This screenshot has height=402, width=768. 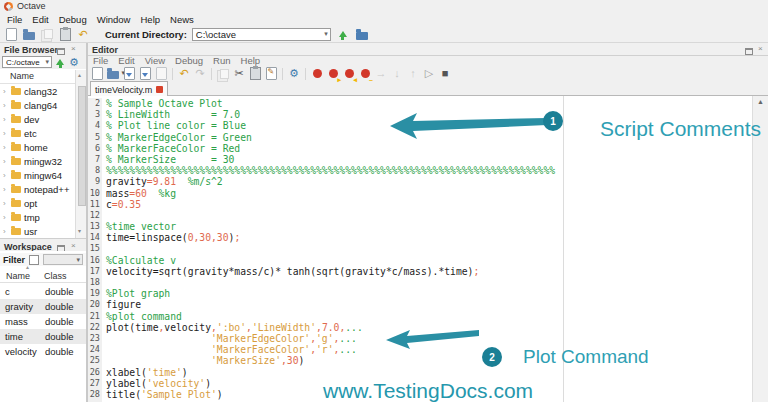 What do you see at coordinates (222, 60) in the screenshot?
I see `editor-menu-run: Run` at bounding box center [222, 60].